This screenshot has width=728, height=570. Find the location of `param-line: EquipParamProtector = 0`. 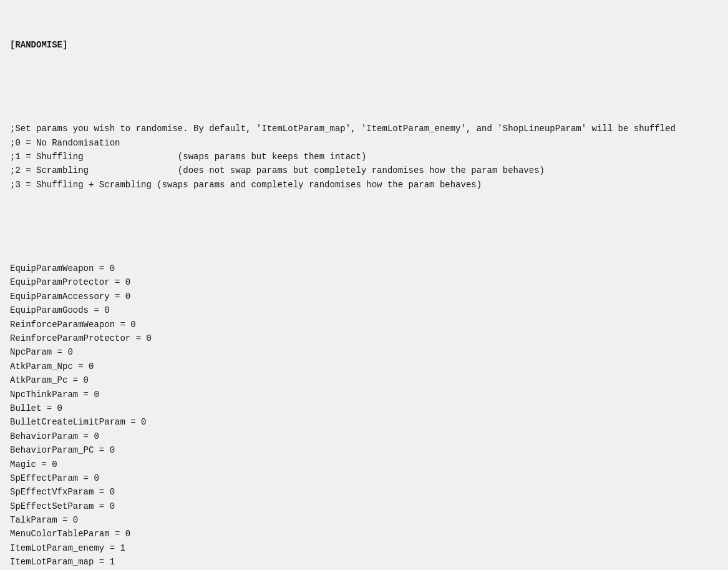

param-line: EquipParamProtector = 0 is located at coordinates (364, 282).